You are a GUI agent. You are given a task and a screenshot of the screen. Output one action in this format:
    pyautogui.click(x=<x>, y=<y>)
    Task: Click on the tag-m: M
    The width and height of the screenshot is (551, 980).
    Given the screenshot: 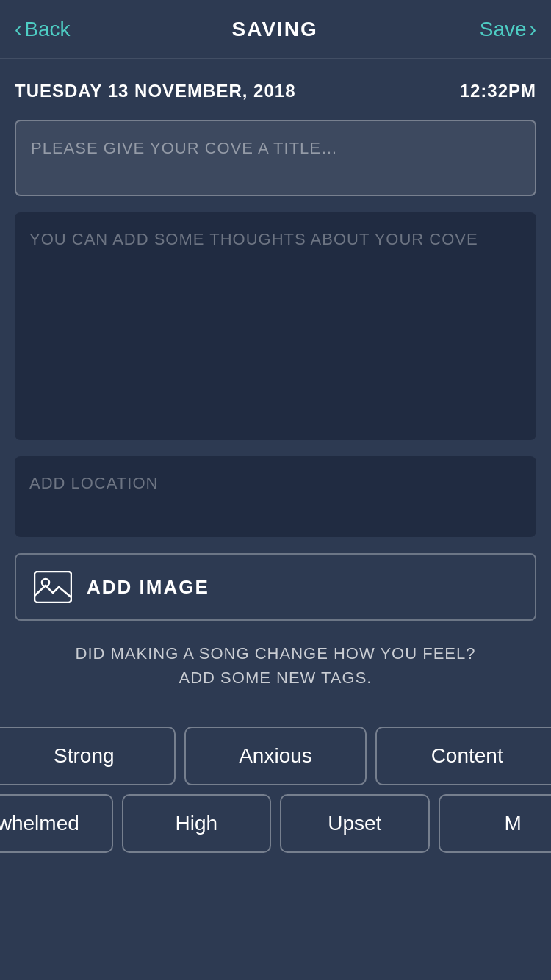 What is the action you would take?
    pyautogui.click(x=495, y=824)
    